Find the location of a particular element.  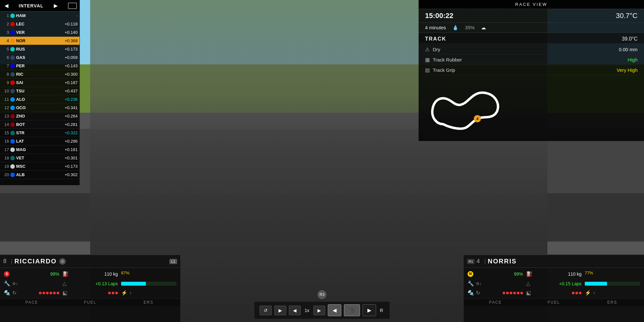

track-grip-label: Track Grip is located at coordinates (525, 70).